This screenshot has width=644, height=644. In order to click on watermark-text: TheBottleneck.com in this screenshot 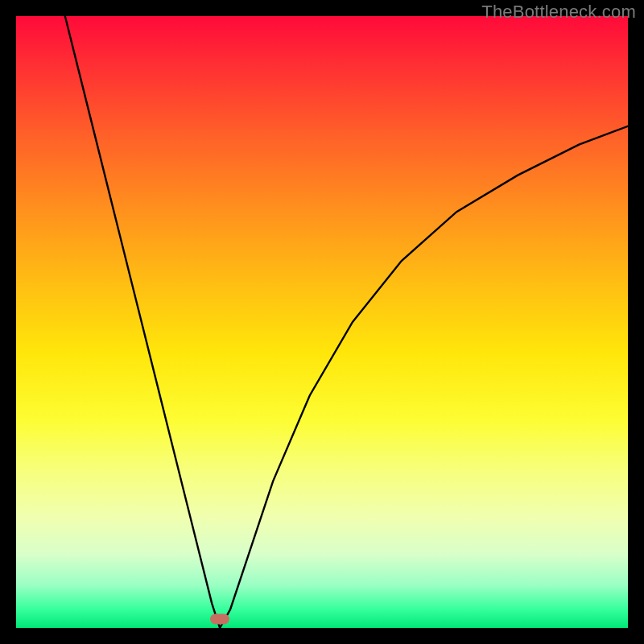, I will do `click(559, 12)`.